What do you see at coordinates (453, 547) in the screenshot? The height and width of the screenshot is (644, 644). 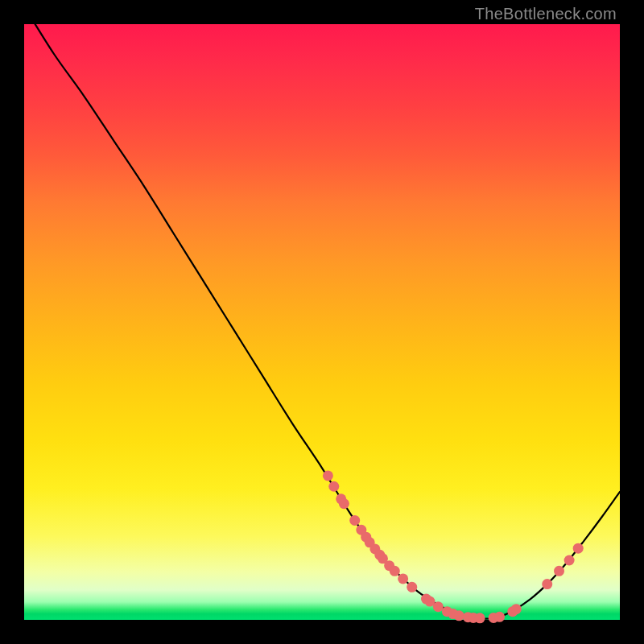 I see `marker-group` at bounding box center [453, 547].